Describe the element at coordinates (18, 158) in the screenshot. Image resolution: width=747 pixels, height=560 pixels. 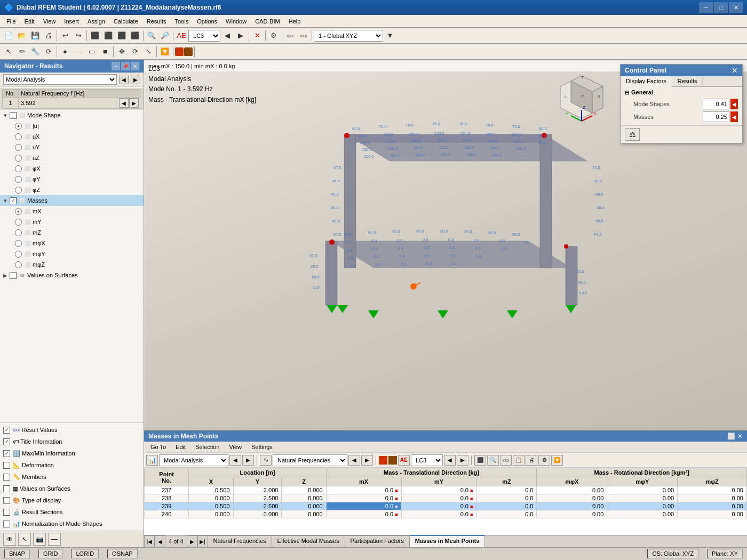
I see `uz-radio` at that location.